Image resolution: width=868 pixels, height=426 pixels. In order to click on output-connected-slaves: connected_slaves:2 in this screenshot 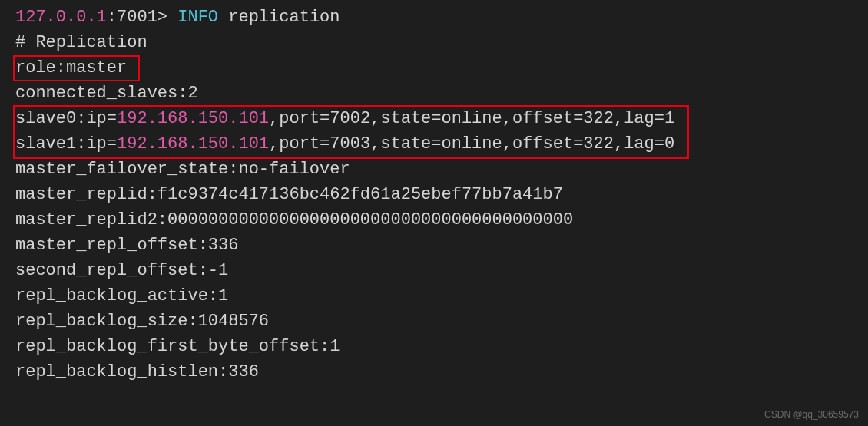, I will do `click(434, 94)`.